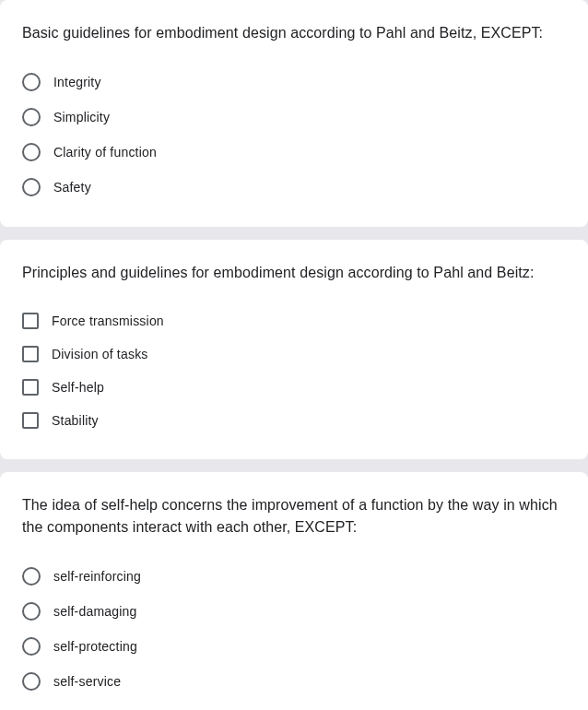 The width and height of the screenshot is (588, 710). What do you see at coordinates (96, 611) in the screenshot?
I see `option-label: self-damaging` at bounding box center [96, 611].